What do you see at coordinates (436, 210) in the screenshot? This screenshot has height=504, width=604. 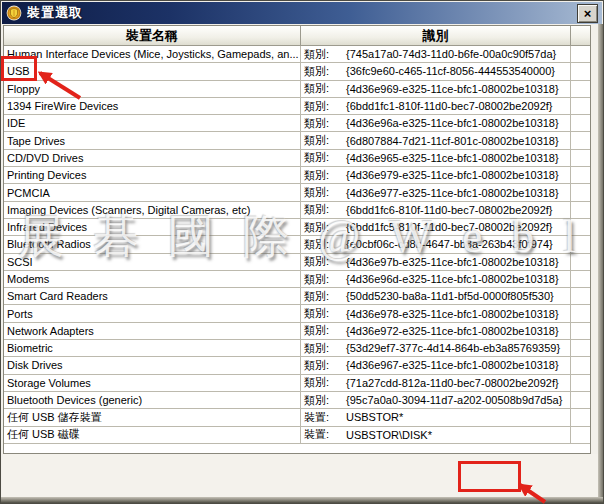 I see `device-id-cell: 類別:{6bdd1fc6-810f-11d0-bec7-08002be2092f…` at bounding box center [436, 210].